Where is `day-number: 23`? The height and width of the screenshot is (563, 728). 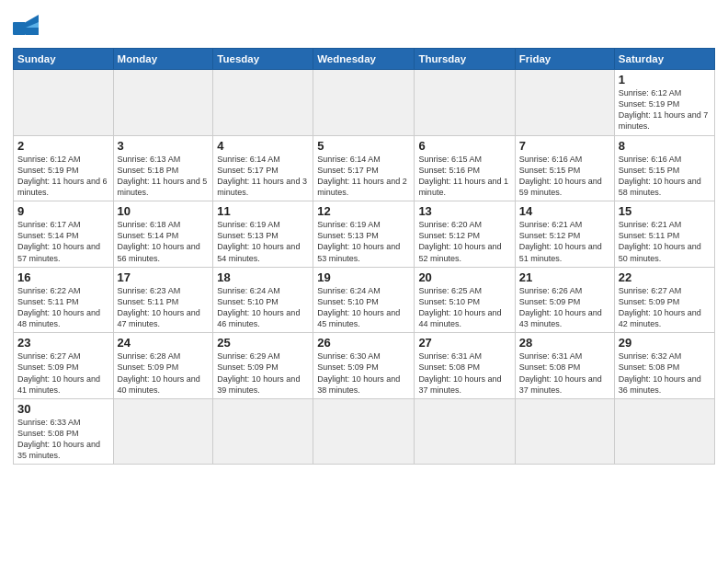 day-number: 23 is located at coordinates (63, 342).